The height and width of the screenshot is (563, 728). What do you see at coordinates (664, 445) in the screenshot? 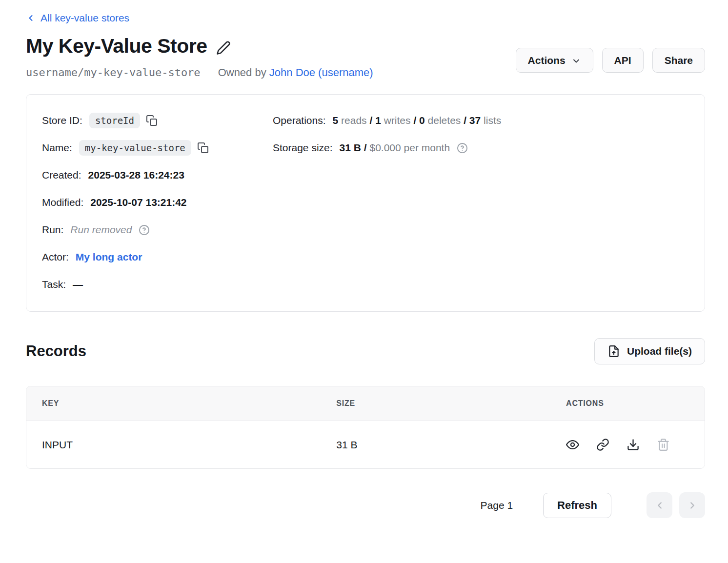
I see `delete-record-icon` at bounding box center [664, 445].